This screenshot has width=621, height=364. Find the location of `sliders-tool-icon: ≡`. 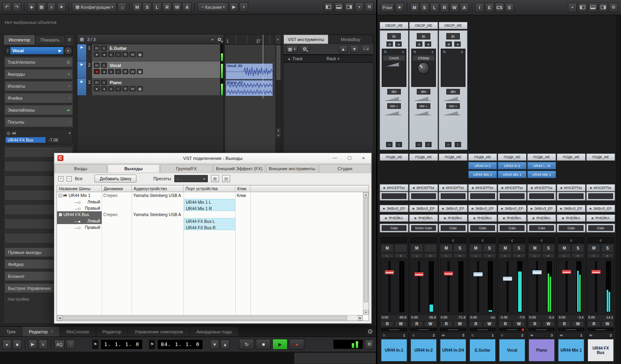

sliders-tool-icon: ≡ is located at coordinates (51, 7).